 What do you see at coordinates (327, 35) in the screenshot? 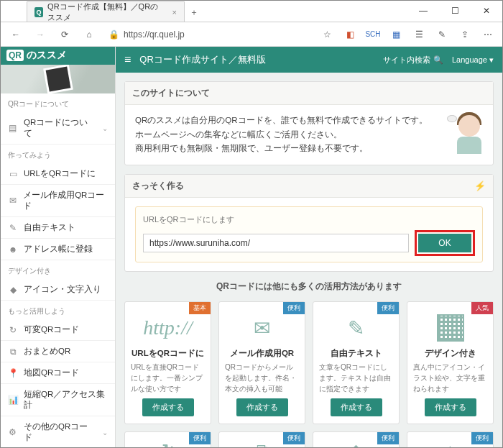
I see `favorites-icon: ☆` at bounding box center [327, 35].